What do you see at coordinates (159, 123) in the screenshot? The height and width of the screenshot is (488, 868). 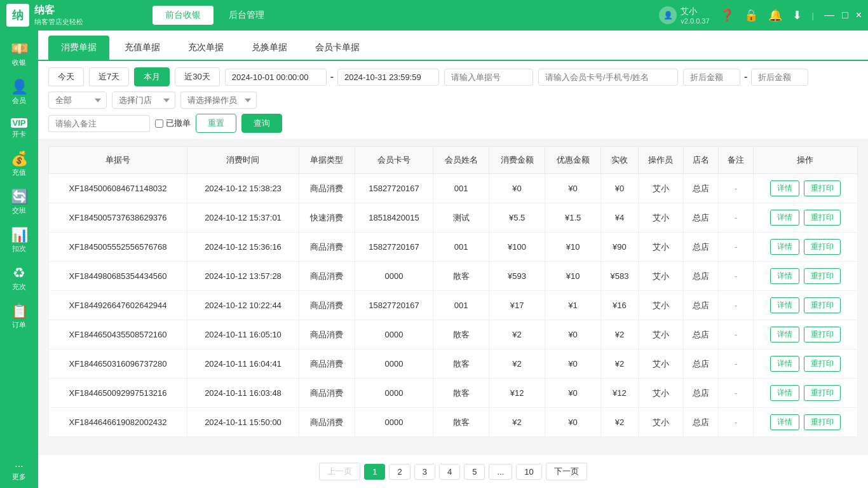 I see `revoked-checkbox` at bounding box center [159, 123].